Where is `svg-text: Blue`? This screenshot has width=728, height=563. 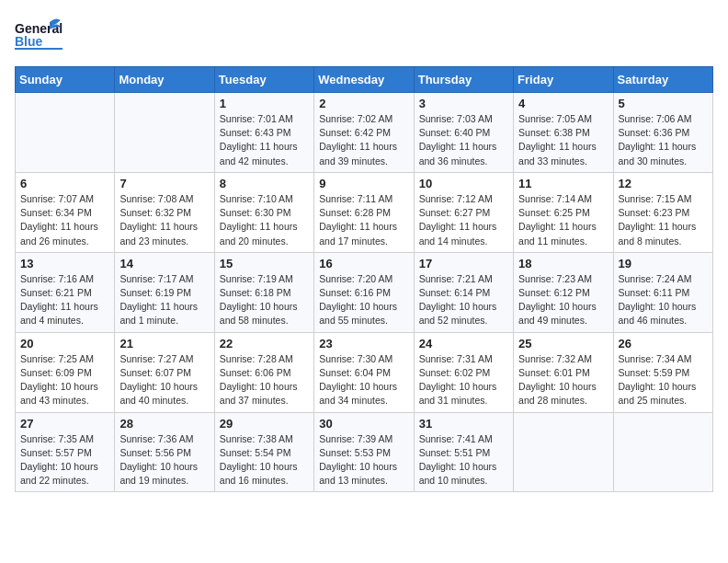
svg-text: Blue is located at coordinates (29, 41).